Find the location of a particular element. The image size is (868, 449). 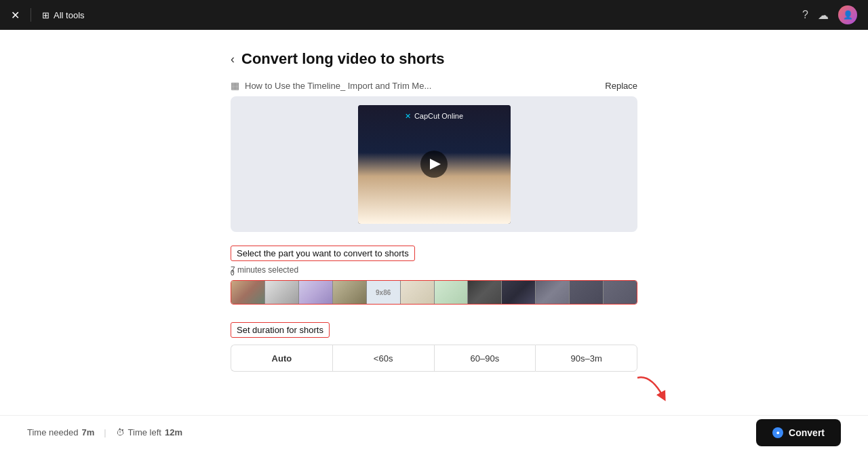

help-icon: ? is located at coordinates (806, 15).